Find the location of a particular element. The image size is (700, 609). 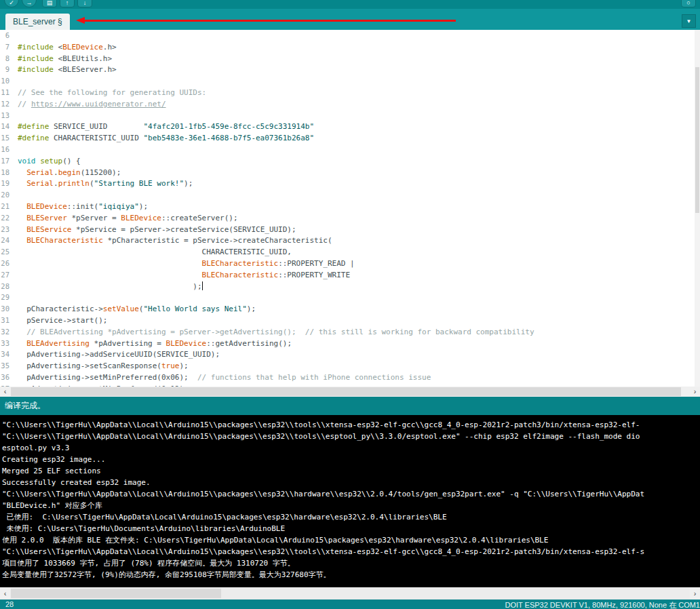

code-line: 19 Serial.println("Starting BLE work!"); is located at coordinates (350, 183).